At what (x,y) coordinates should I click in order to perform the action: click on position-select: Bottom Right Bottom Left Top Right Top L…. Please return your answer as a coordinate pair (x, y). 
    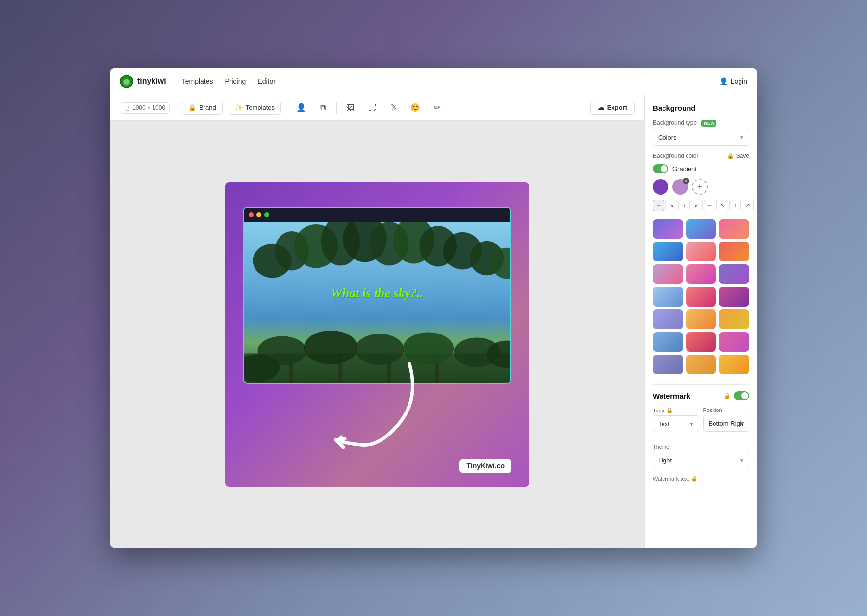
    Looking at the image, I should click on (727, 423).